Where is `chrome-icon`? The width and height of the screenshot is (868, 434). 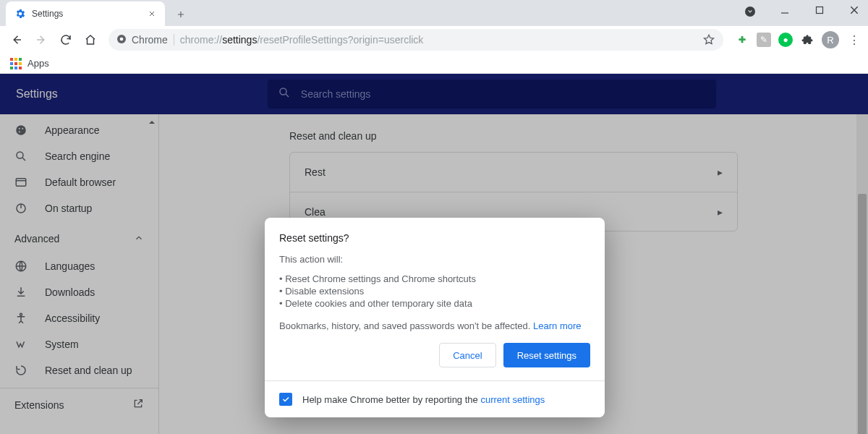 chrome-icon is located at coordinates (122, 41).